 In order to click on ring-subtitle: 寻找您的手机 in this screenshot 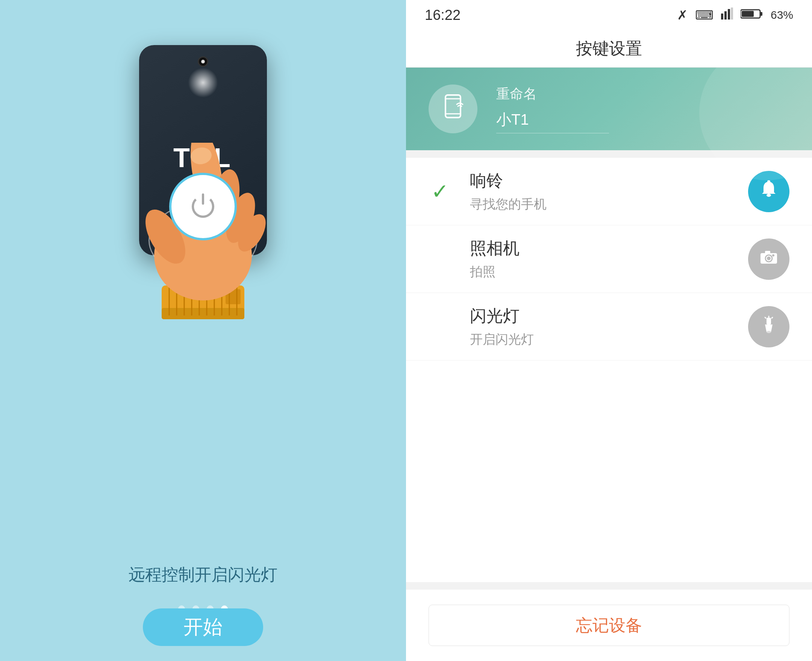, I will do `click(508, 204)`.